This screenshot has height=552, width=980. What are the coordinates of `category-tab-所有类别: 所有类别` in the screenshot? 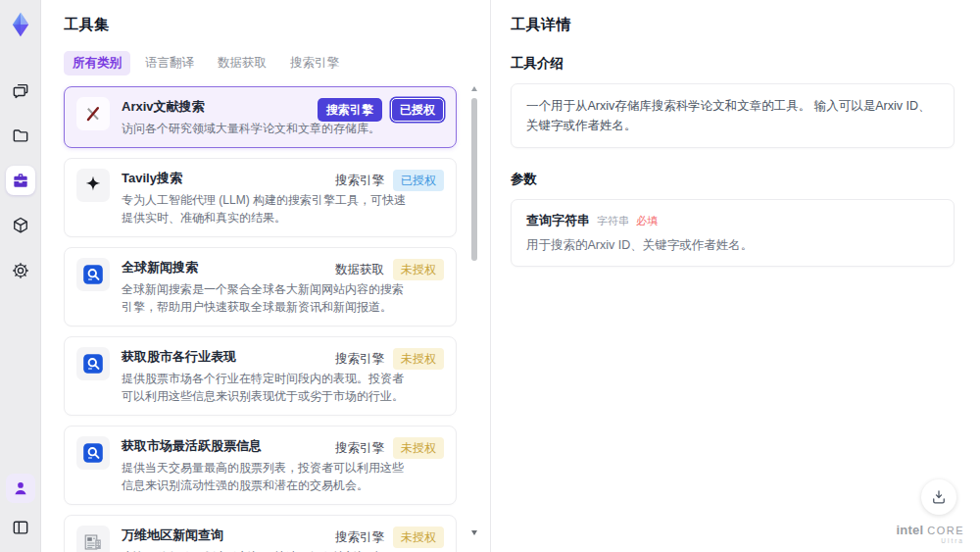 It's located at (97, 63).